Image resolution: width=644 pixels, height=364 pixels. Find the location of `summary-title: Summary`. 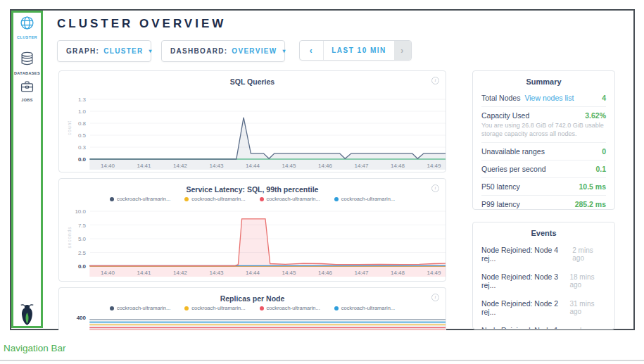

summary-title: Summary is located at coordinates (543, 80).